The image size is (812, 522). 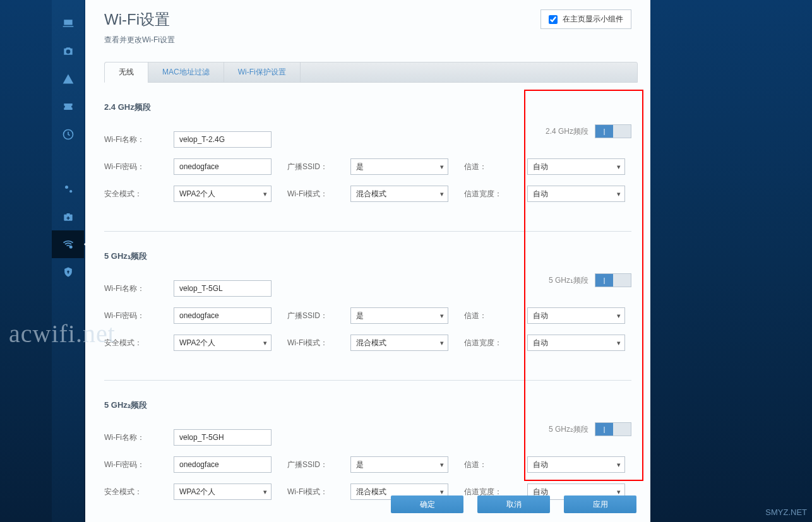 What do you see at coordinates (222, 194) in the screenshot?
I see `security-mode-select-24ghz: WPA2个人` at bounding box center [222, 194].